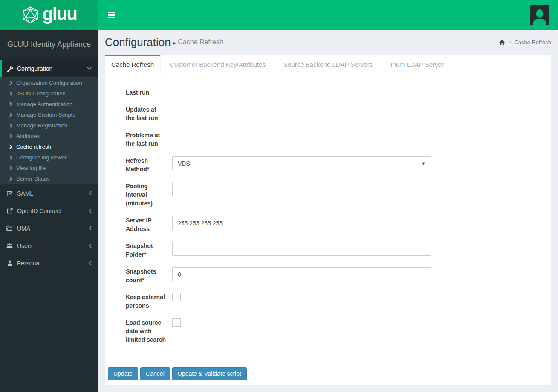 The height and width of the screenshot is (392, 558). Describe the element at coordinates (49, 179) in the screenshot. I see `sidebar-subitem: Server Status` at that location.